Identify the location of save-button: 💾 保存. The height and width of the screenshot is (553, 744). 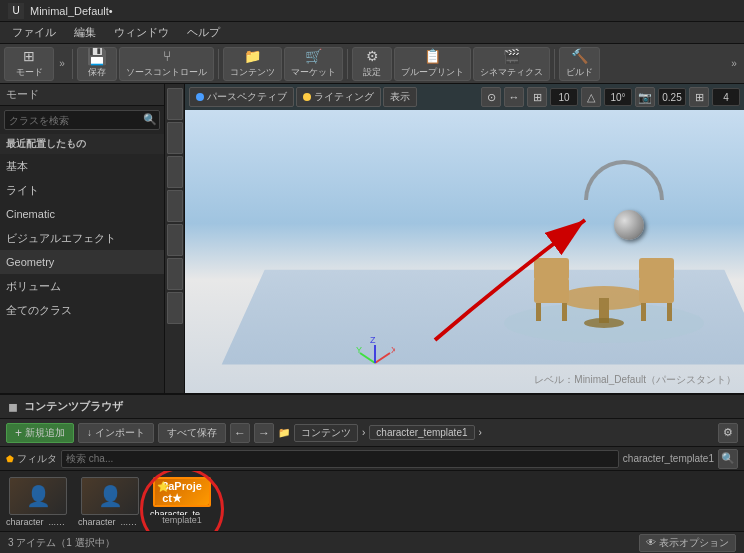
(97, 64).